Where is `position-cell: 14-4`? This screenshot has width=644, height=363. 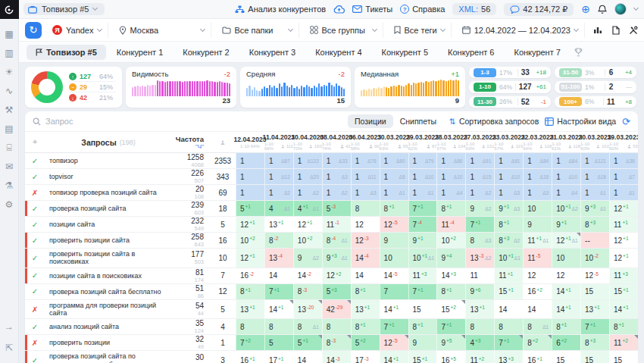 position-cell: 14-4 is located at coordinates (365, 258).